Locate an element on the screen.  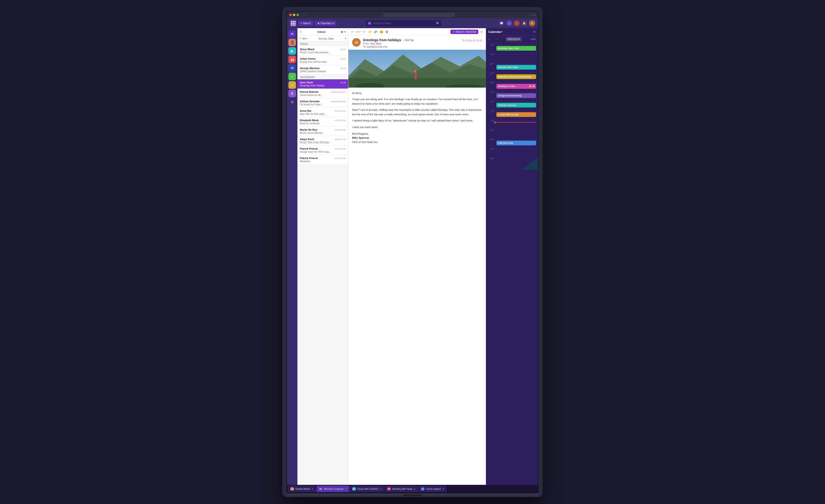
cal-event-session-team: Session with Team is located at coordinates (516, 67).